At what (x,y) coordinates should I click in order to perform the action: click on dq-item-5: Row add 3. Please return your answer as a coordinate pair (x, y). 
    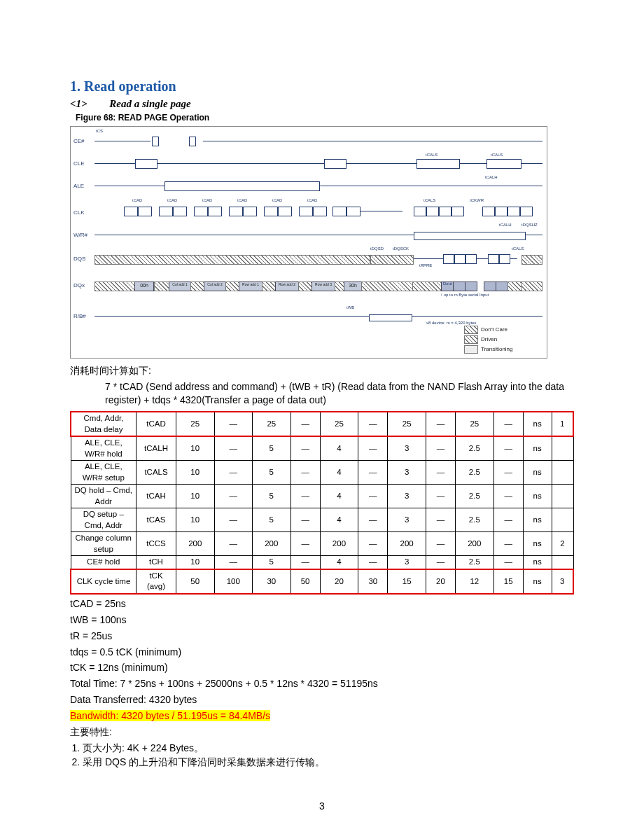
    Looking at the image, I should click on (323, 286).